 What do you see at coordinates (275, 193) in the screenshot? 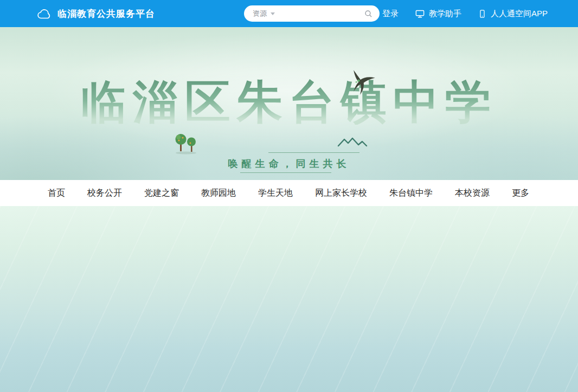
I see `nav-item-student-world: 学生天地` at bounding box center [275, 193].